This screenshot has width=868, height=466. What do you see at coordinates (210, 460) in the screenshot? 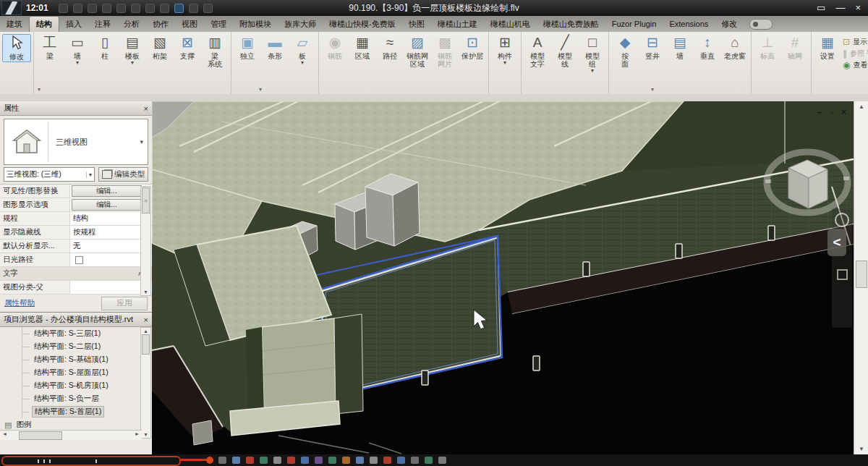
I see `video-playhead` at bounding box center [210, 460].